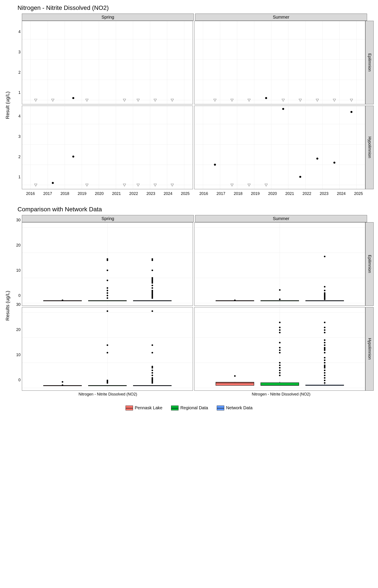 The width and height of the screenshot is (378, 588). What do you see at coordinates (108, 264) in the screenshot?
I see `panel2-Spring_Epilimnion` at bounding box center [108, 264].